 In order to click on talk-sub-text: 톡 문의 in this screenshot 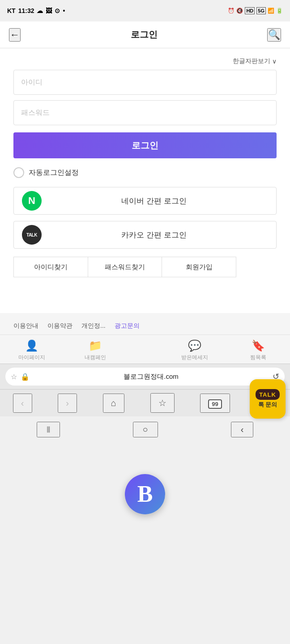, I will do `click(268, 405)`.